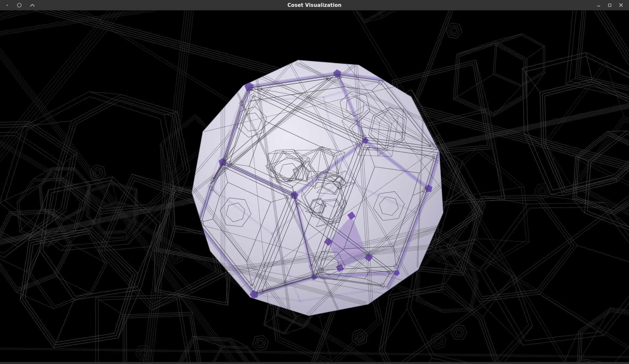 The image size is (629, 364). Describe the element at coordinates (599, 5) in the screenshot. I see `minimize-icon` at that location.